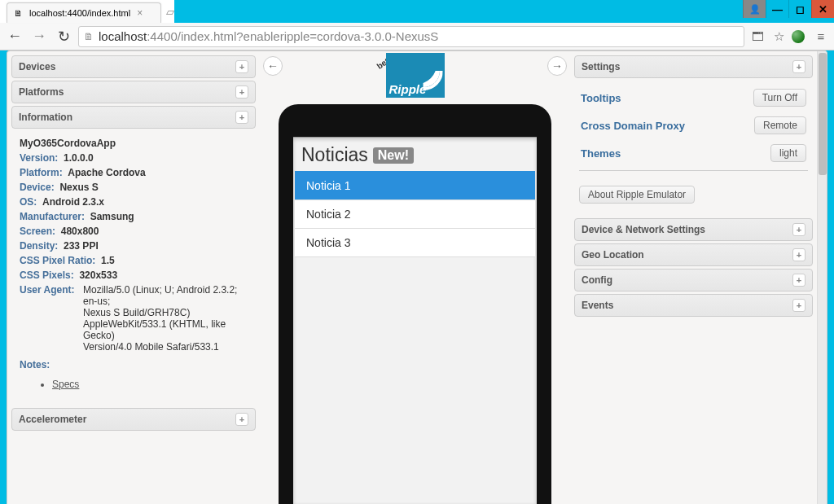  I want to click on ripple-bar: ← beta Ripple →, so click(415, 75).